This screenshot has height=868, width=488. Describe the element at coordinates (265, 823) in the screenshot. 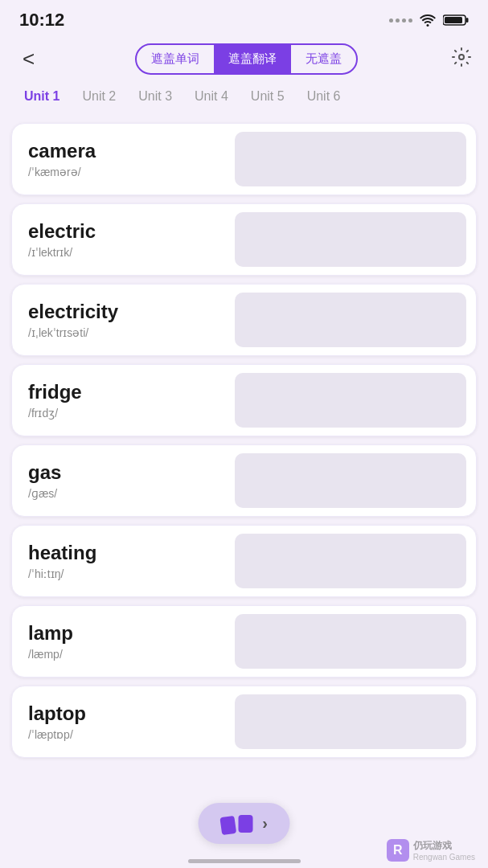

I see `nav-arrow: ›` at that location.